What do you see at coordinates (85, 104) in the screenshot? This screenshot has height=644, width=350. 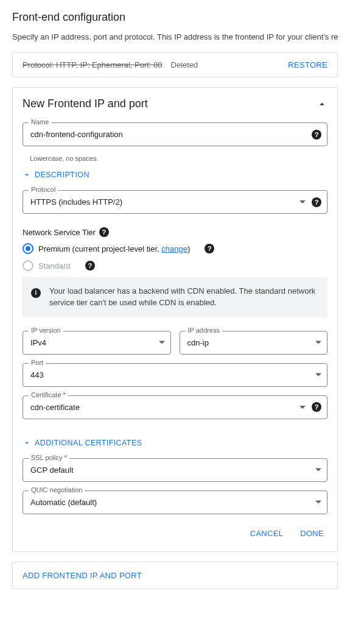 I see `panel-title: New Frontend IP and port` at bounding box center [85, 104].